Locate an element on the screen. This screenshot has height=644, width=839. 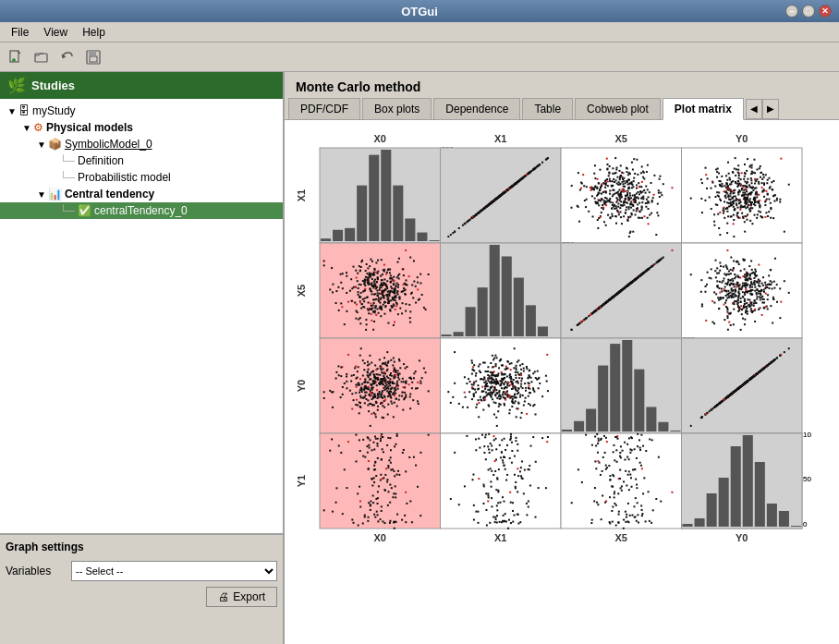
tabs-bar: PDF/CDF Box plots Dependence Table Cobwe… is located at coordinates (562, 109).